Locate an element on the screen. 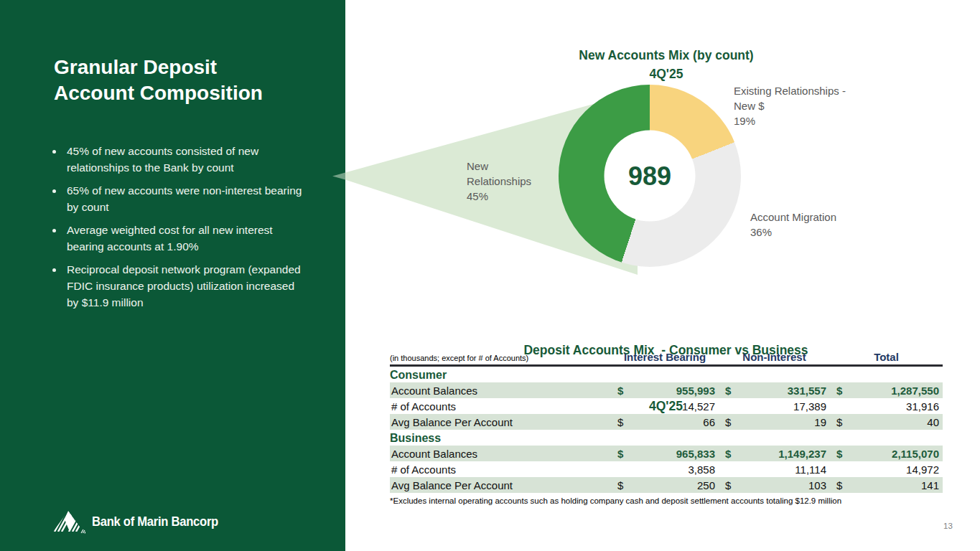  slice-label-existing-relationships: Existing Relationships - New $ 19% is located at coordinates (790, 106).